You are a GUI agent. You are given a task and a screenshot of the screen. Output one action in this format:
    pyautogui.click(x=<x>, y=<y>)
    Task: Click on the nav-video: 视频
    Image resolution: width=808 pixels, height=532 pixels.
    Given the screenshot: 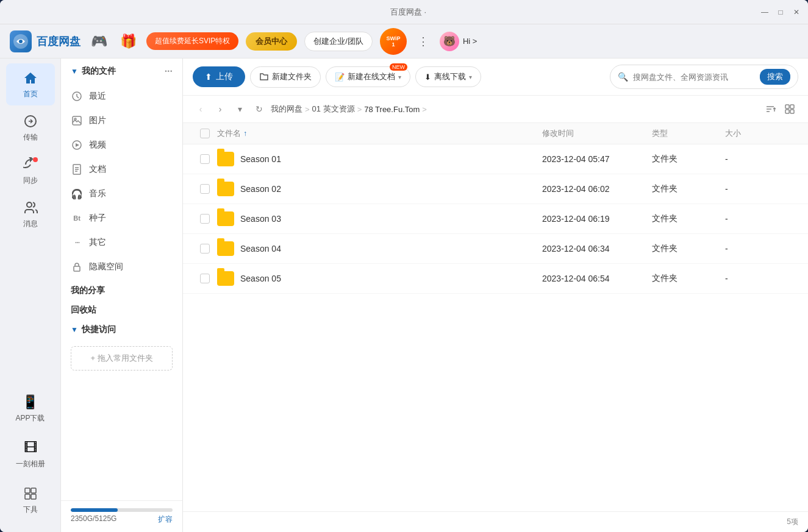 What is the action you would take?
    pyautogui.click(x=122, y=145)
    